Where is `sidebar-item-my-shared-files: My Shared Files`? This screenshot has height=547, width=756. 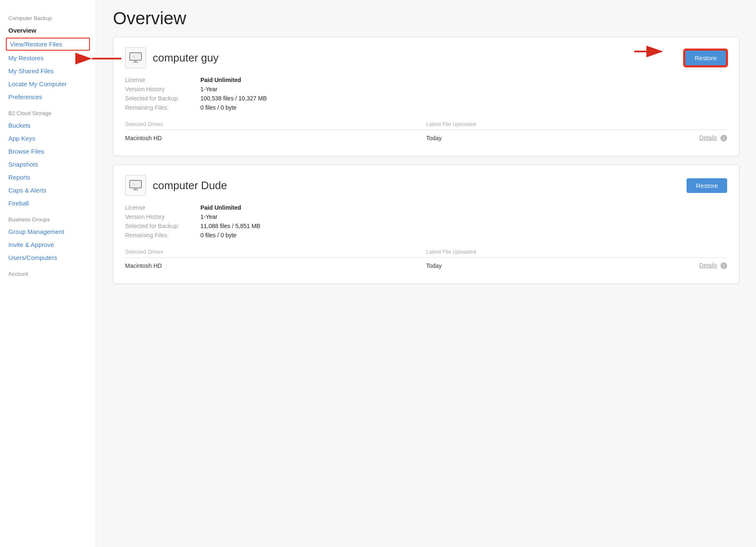 sidebar-item-my-shared-files: My Shared Files is located at coordinates (48, 71).